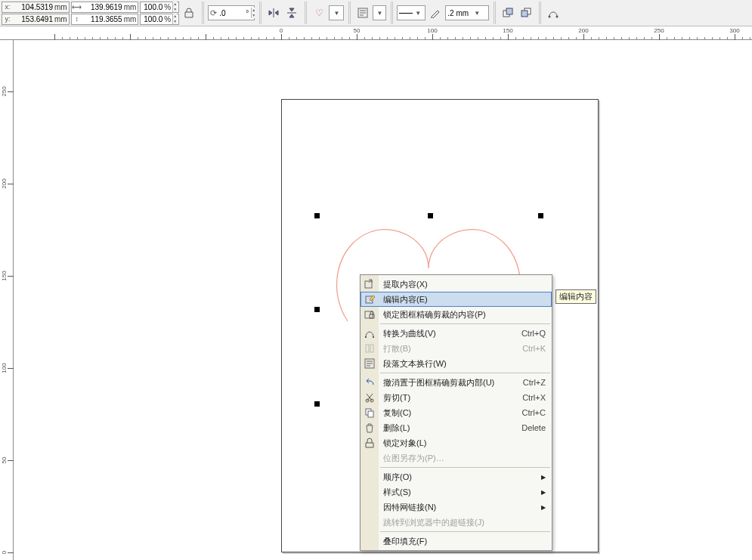 This screenshot has width=752, height=560. What do you see at coordinates (317, 404) in the screenshot?
I see `sel-handle-bl` at bounding box center [317, 404].